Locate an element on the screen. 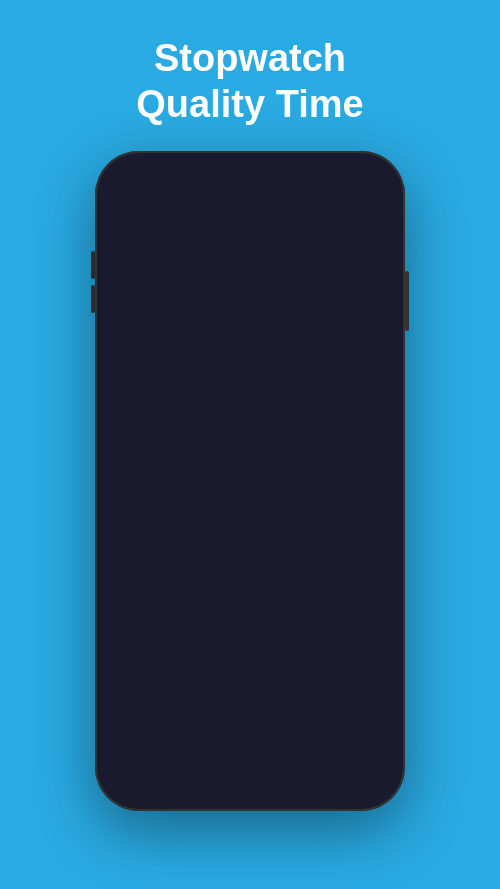  nfc-icon: B is located at coordinates (296, 177).